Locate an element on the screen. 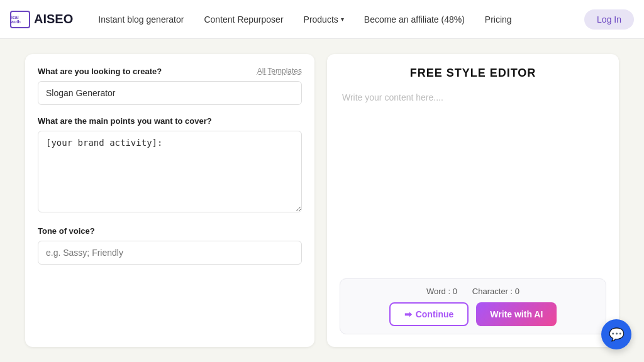 The image size is (644, 362). field3-label: Tone of voice? is located at coordinates (170, 231).